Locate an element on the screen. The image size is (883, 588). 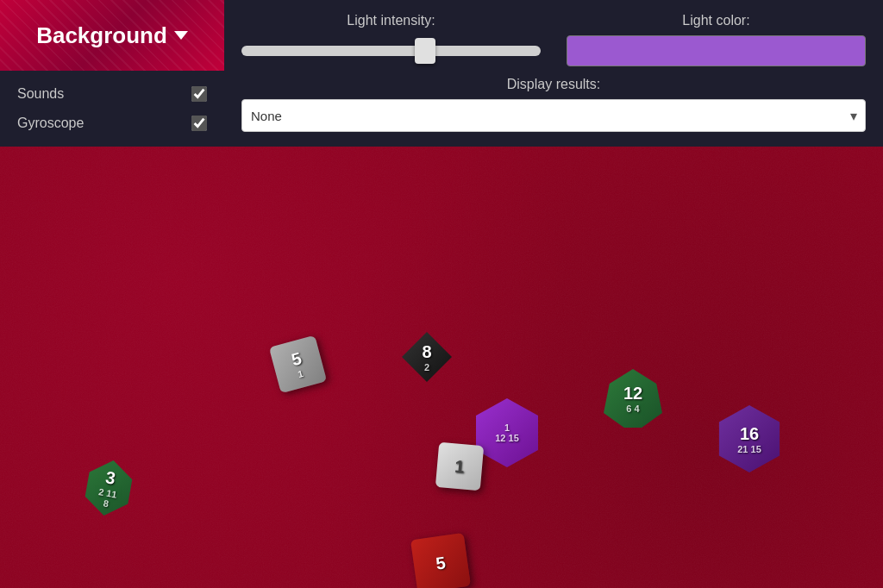
intensity-label: Light intensity: is located at coordinates (391, 21).